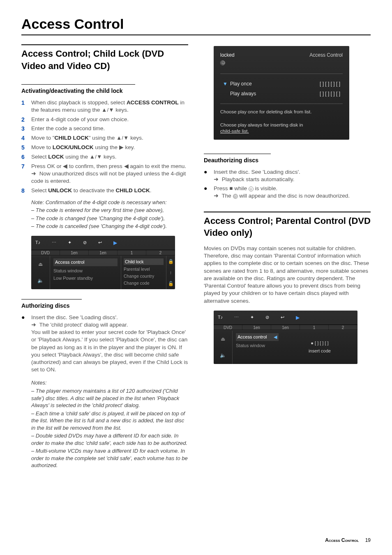  I want to click on subheading-activating: Activating/deactivating the child lock, so click(78, 90).